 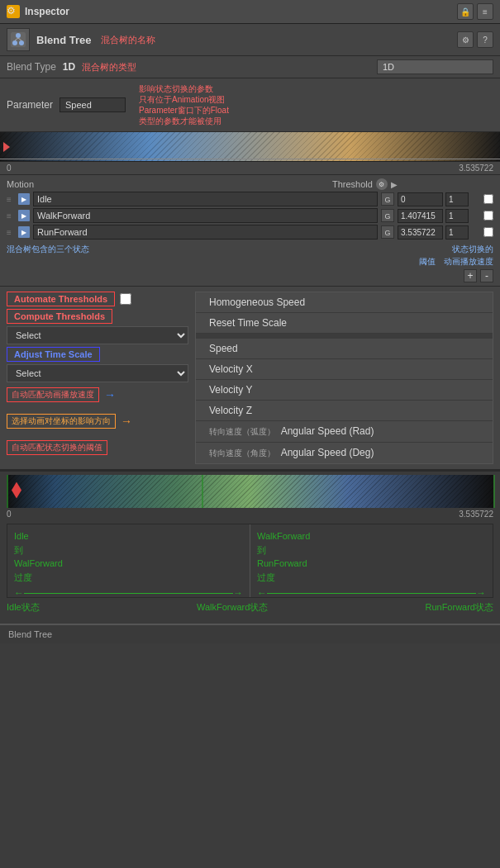 I want to click on speed-input-run, so click(x=457, y=233).